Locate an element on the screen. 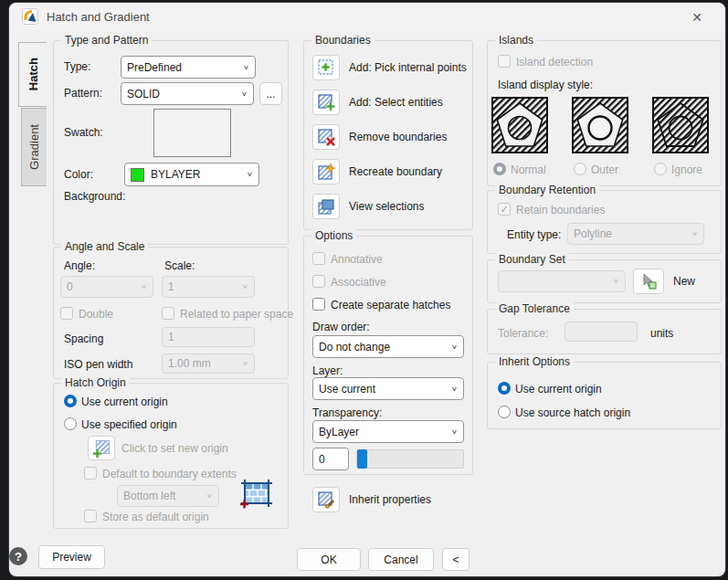 The width and height of the screenshot is (728, 580). use-current-origin-label: Use current origin is located at coordinates (124, 402).